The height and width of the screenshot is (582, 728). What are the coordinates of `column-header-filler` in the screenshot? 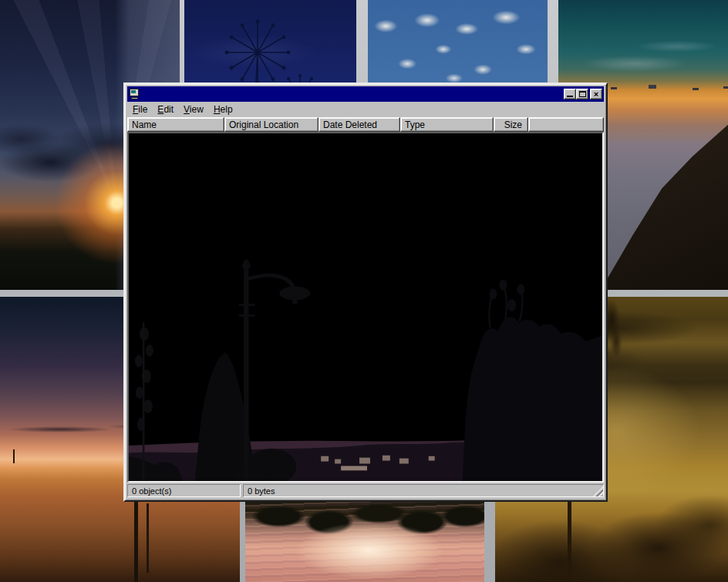 It's located at (566, 125).